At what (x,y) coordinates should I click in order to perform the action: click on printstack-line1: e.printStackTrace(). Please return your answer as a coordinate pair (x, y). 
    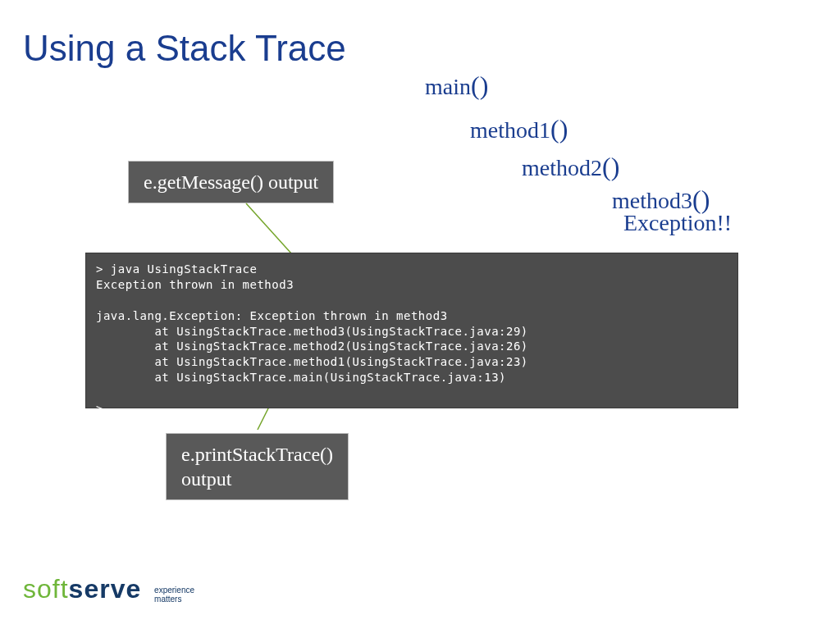
    Looking at the image, I should click on (258, 454).